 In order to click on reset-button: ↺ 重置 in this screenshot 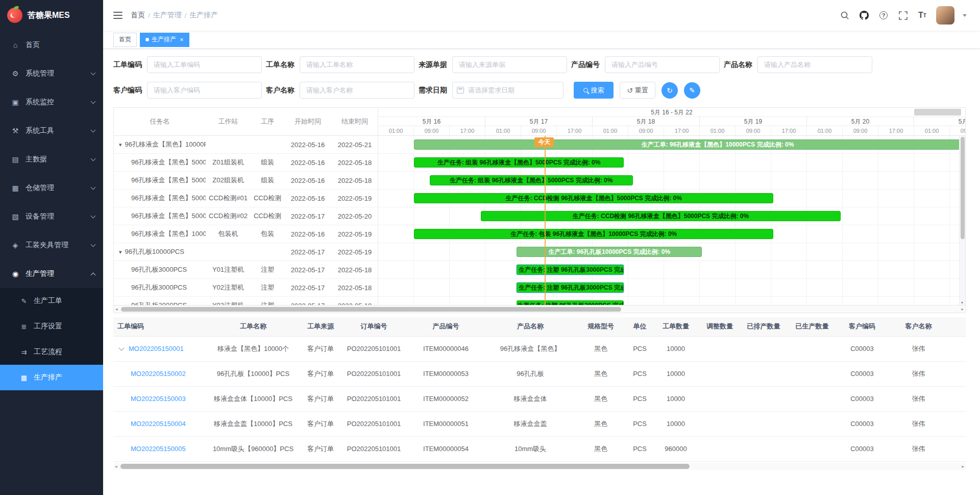, I will do `click(638, 90)`.